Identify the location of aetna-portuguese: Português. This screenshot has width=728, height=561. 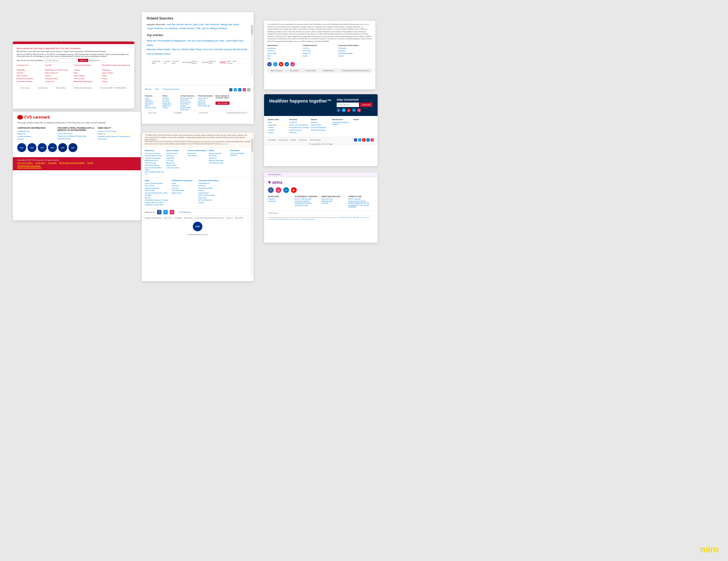
(281, 219).